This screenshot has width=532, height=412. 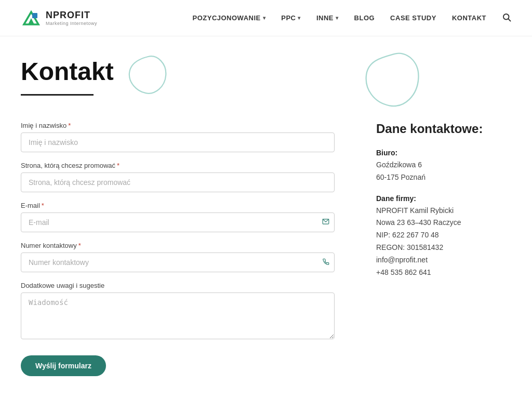 What do you see at coordinates (72, 23) in the screenshot?
I see `logo-subtitle: Marketing Internetowy` at bounding box center [72, 23].